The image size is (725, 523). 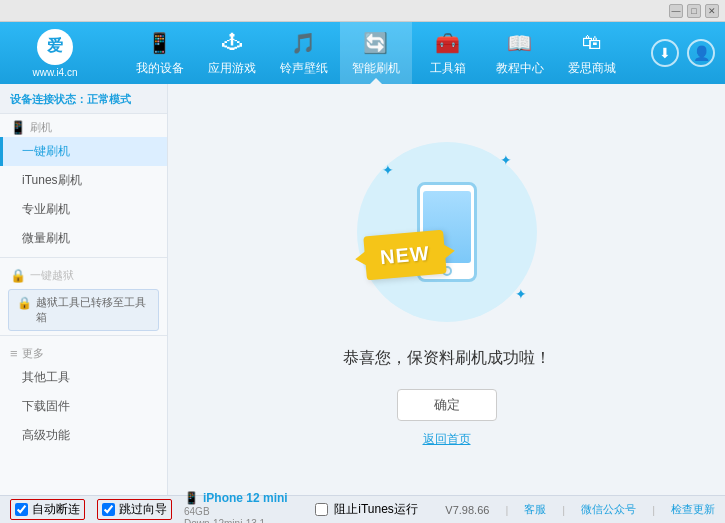 I want to click on nav-tutorial-icon: 📖, so click(x=520, y=43).